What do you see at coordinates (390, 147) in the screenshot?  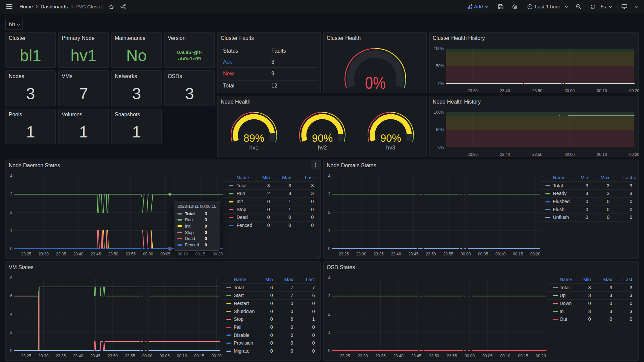 I see `svg-text: hv3` at bounding box center [390, 147].